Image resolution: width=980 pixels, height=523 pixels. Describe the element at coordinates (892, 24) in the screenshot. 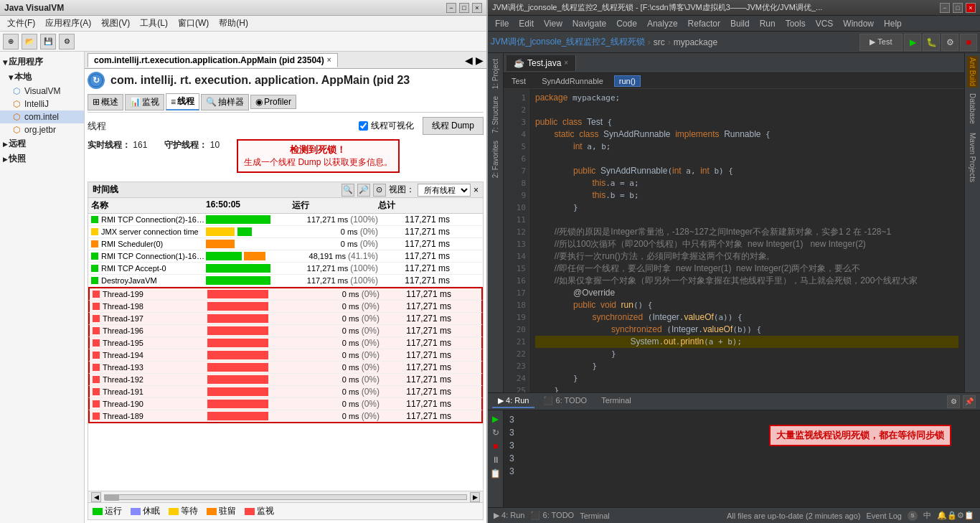

I see `menu-help-right: Help` at that location.